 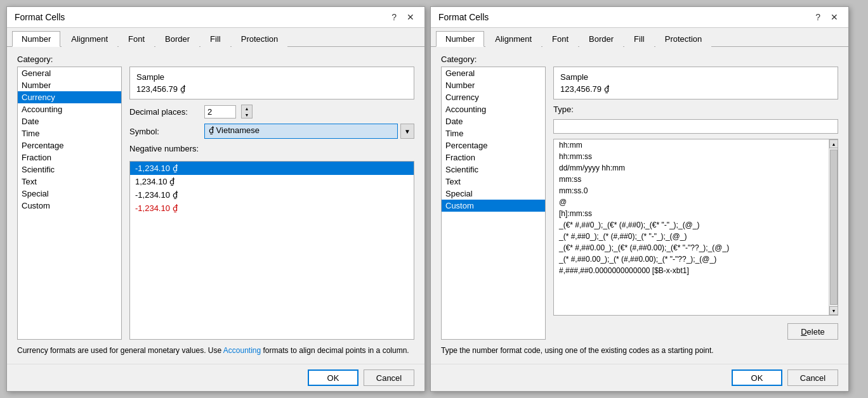 What do you see at coordinates (494, 203) in the screenshot?
I see `category-list-2: GeneralNumberCurrencyAccountingDateTimeP…` at bounding box center [494, 203].